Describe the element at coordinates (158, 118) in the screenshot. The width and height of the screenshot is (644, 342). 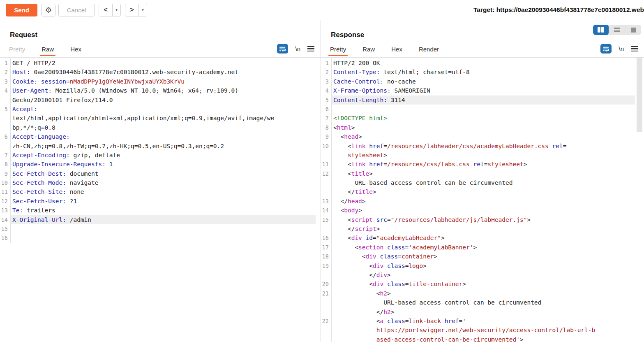
I see `code-line: text/html,application/xhtml+xml,applicat…` at that location.